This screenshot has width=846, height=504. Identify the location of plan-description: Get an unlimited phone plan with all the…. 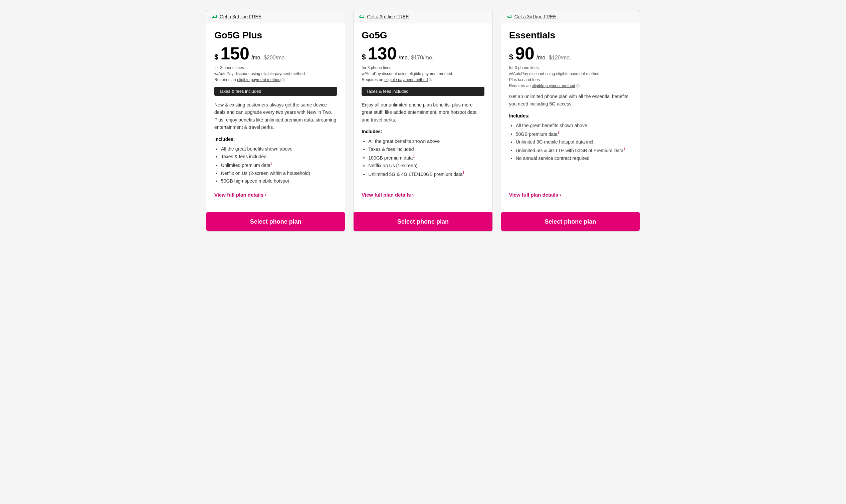
(571, 100).